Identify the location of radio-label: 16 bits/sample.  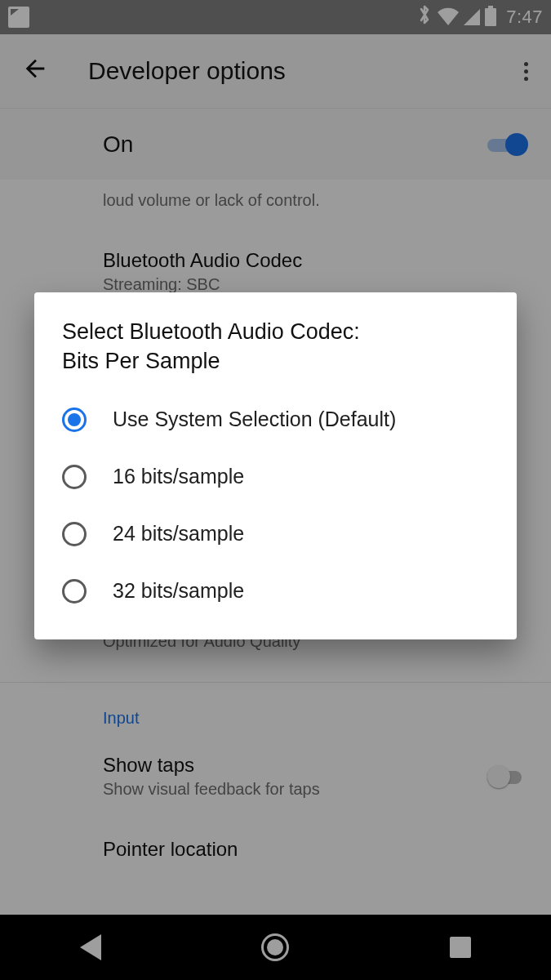
(178, 477).